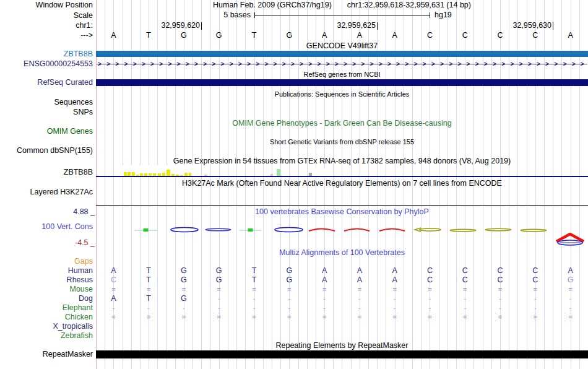 Image resolution: width=588 pixels, height=369 pixels. Describe the element at coordinates (46, 16) in the screenshot. I see `scale-label: Scale` at that location.